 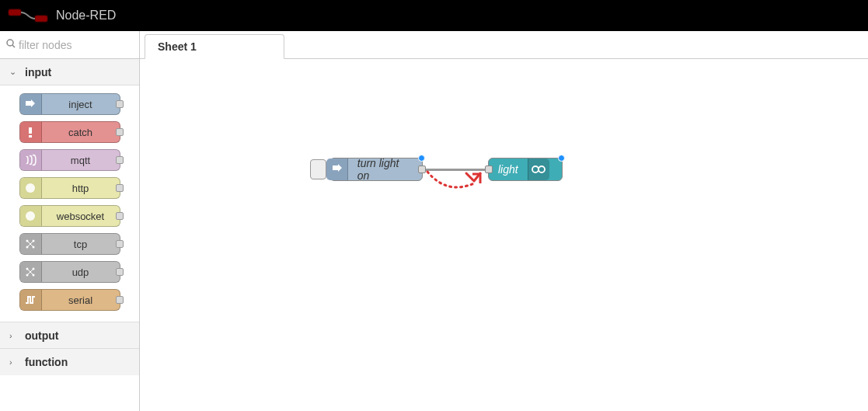 What do you see at coordinates (70, 45) in the screenshot?
I see `palette-filter` at bounding box center [70, 45].